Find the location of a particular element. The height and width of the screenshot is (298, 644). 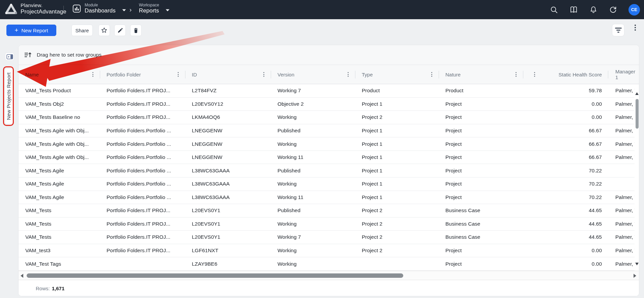

column-header-version: Version is located at coordinates (286, 75).